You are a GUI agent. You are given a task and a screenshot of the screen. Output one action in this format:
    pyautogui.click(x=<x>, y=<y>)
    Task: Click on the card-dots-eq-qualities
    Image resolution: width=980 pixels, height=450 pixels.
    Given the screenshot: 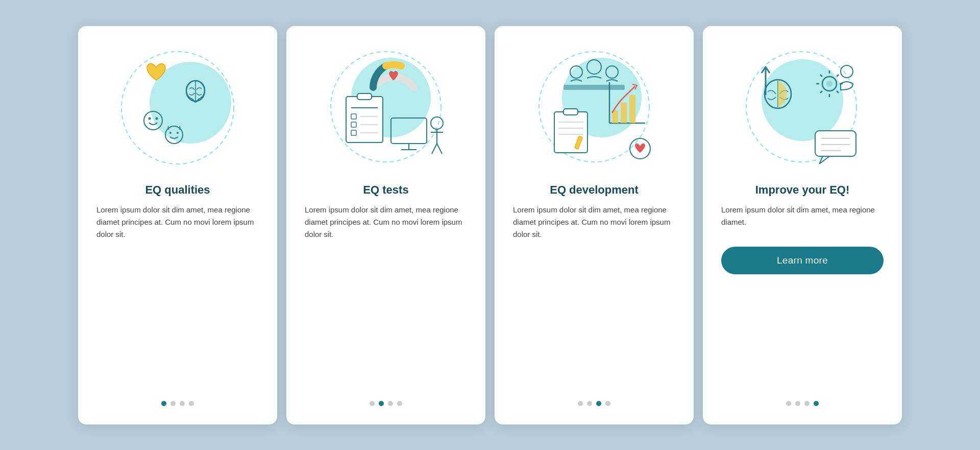 What is the action you would take?
    pyautogui.click(x=178, y=398)
    